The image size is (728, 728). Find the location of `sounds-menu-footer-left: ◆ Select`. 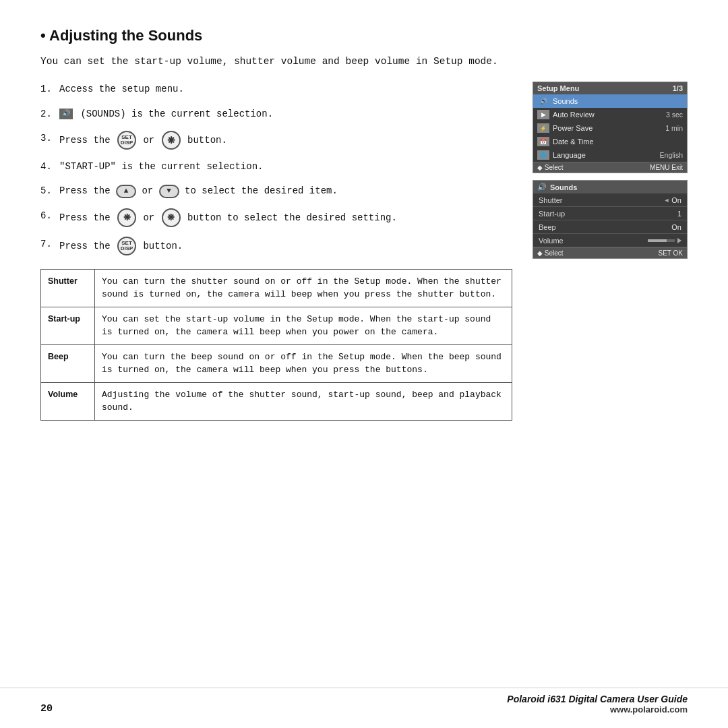

sounds-menu-footer-left: ◆ Select is located at coordinates (550, 253).